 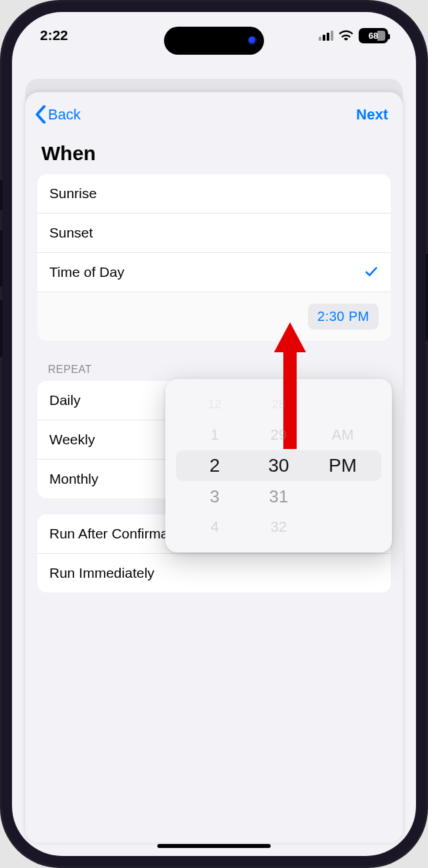 I want to click on option-label: Daily, so click(x=65, y=400).